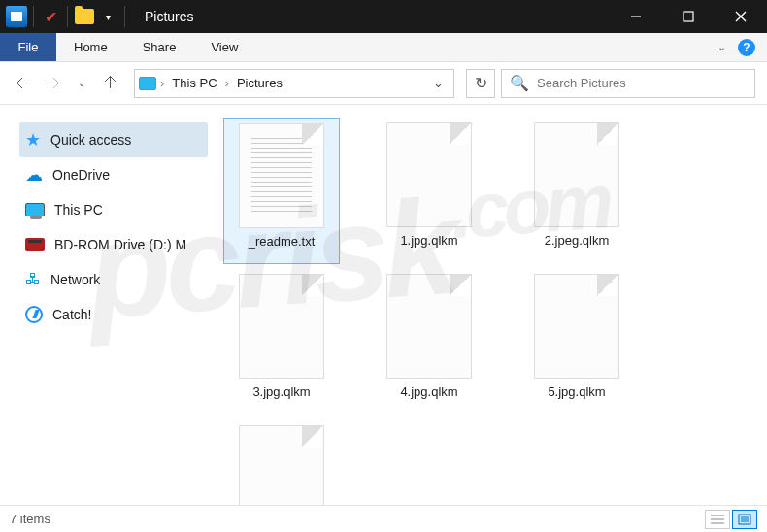  What do you see at coordinates (91, 47) in the screenshot?
I see `tab-home: Home` at bounding box center [91, 47].